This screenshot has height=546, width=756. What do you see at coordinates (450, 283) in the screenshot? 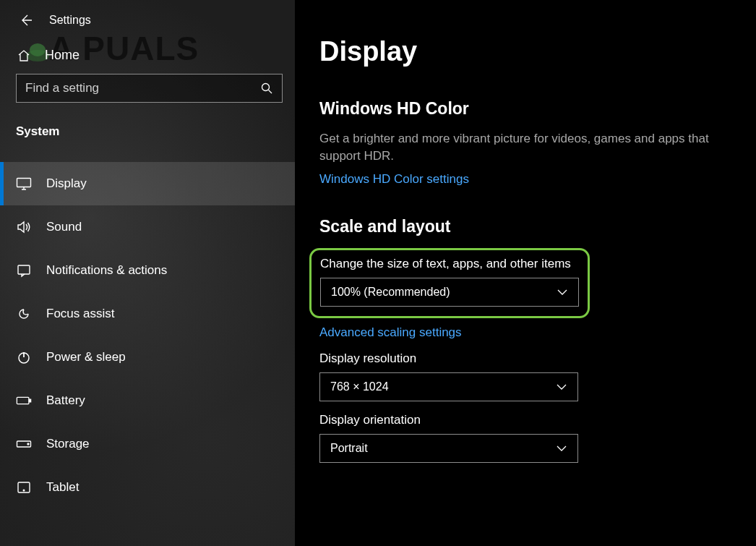
I see `highlight-annotation: Change the size of text, apps, and other…` at bounding box center [450, 283].